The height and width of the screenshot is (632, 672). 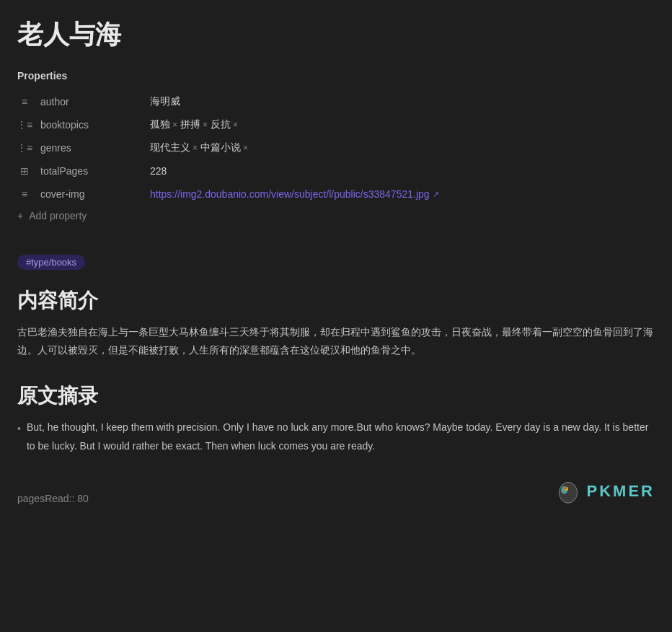 I want to click on tag-item: 中篇小说 ×, so click(x=224, y=148).